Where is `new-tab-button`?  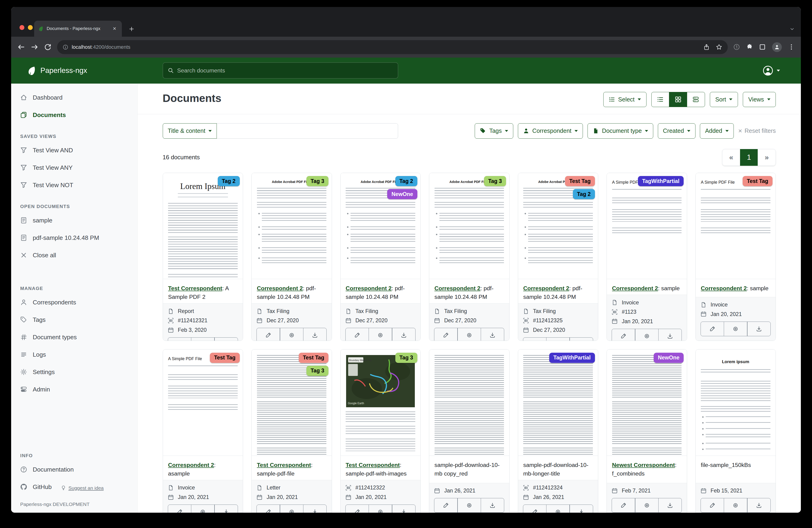
new-tab-button is located at coordinates (132, 29).